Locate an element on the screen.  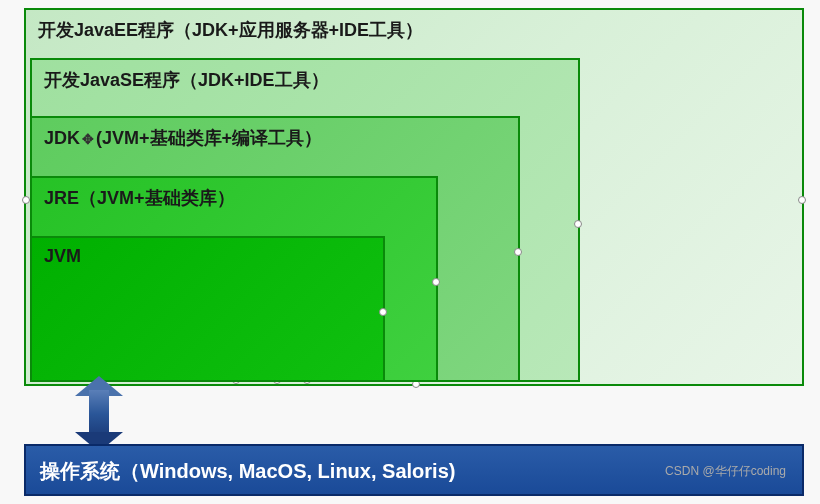
jdk-text-pre: JDK is located at coordinates (62, 138).